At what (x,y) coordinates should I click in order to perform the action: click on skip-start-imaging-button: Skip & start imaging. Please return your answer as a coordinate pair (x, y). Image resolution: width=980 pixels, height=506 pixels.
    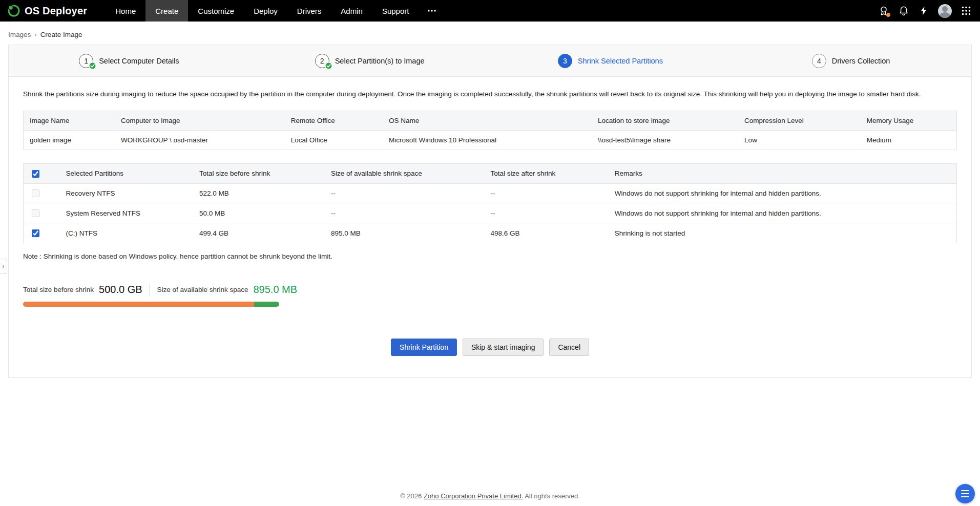
    Looking at the image, I should click on (503, 347).